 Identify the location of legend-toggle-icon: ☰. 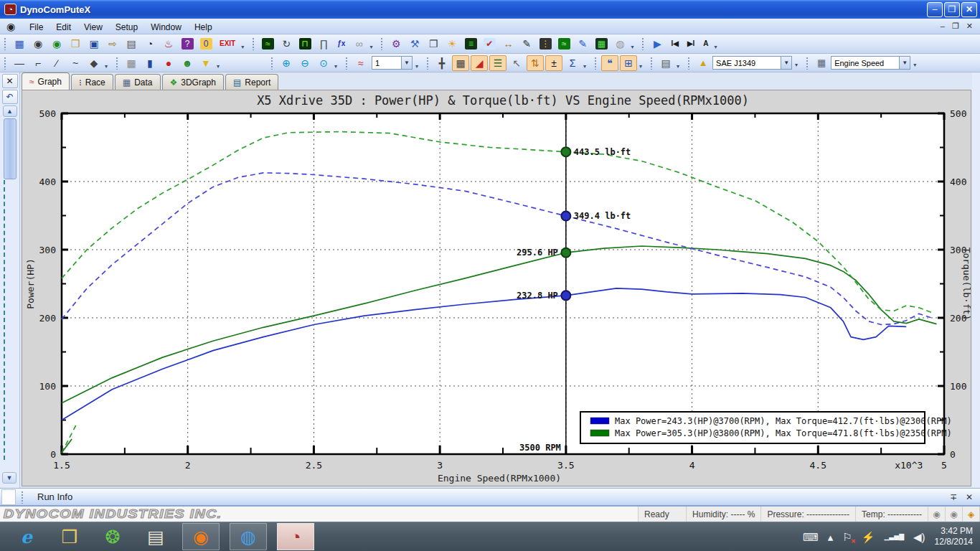
(498, 63).